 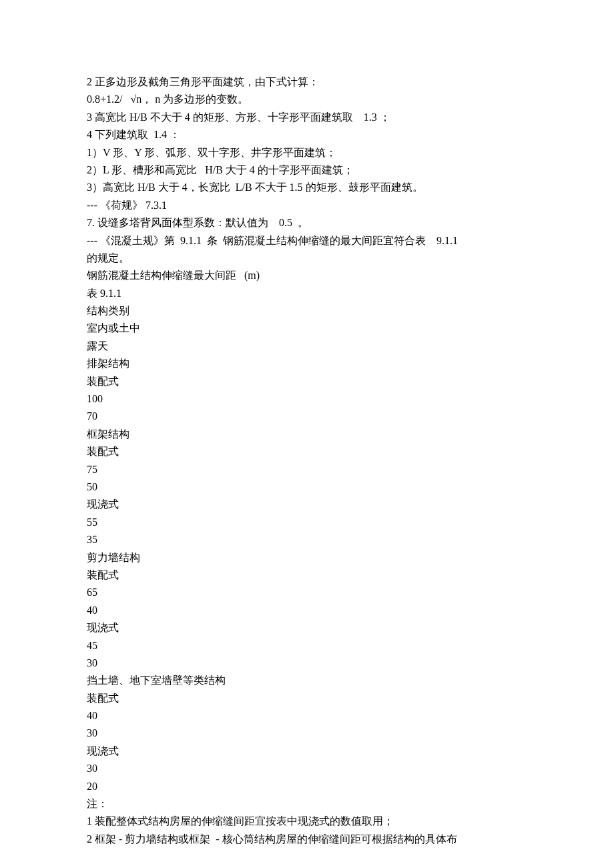 What do you see at coordinates (307, 470) in the screenshot?
I see `text-line: 75` at bounding box center [307, 470].